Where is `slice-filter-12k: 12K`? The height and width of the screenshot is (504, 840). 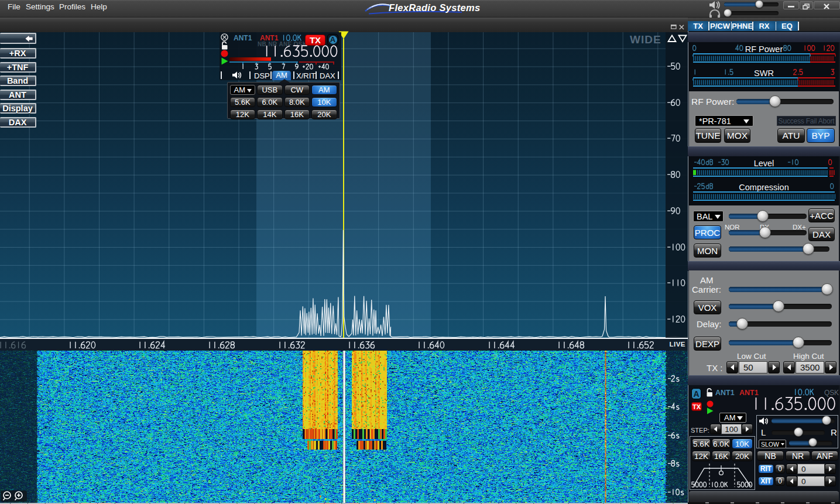 slice-filter-12k: 12K is located at coordinates (701, 456).